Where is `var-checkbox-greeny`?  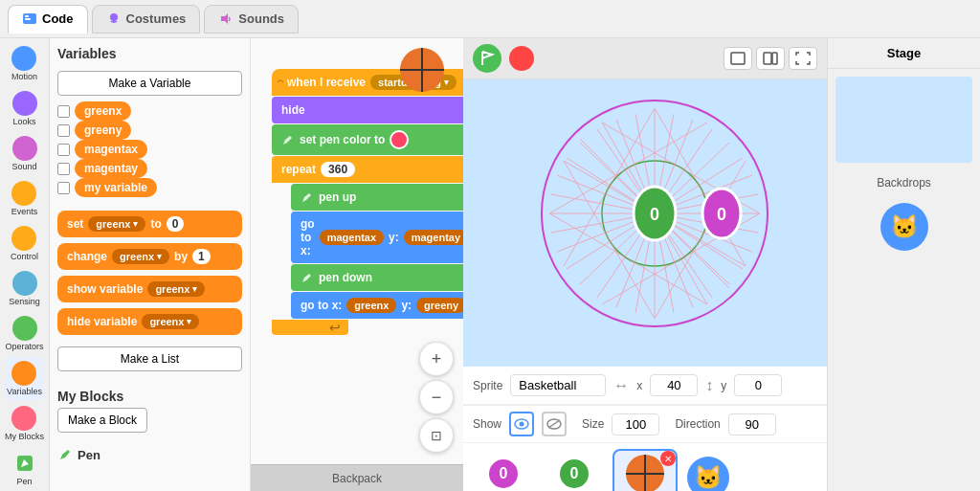
var-checkbox-greeny is located at coordinates (63, 130).